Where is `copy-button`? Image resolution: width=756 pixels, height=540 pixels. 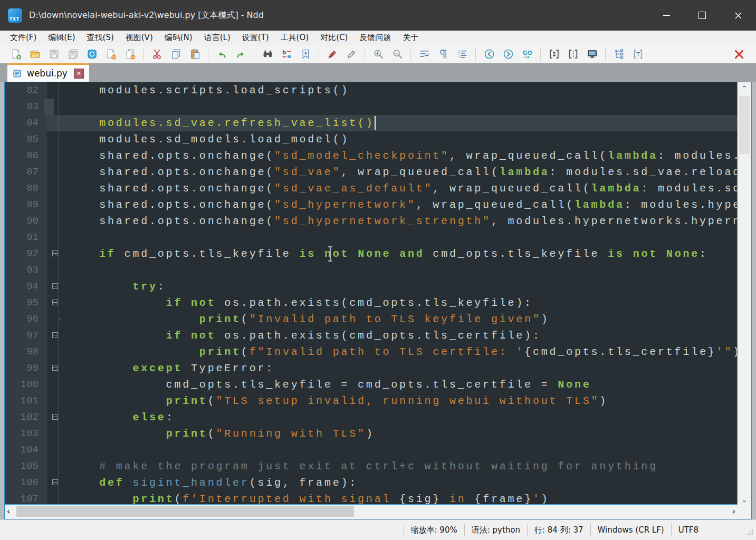
copy-button is located at coordinates (176, 54).